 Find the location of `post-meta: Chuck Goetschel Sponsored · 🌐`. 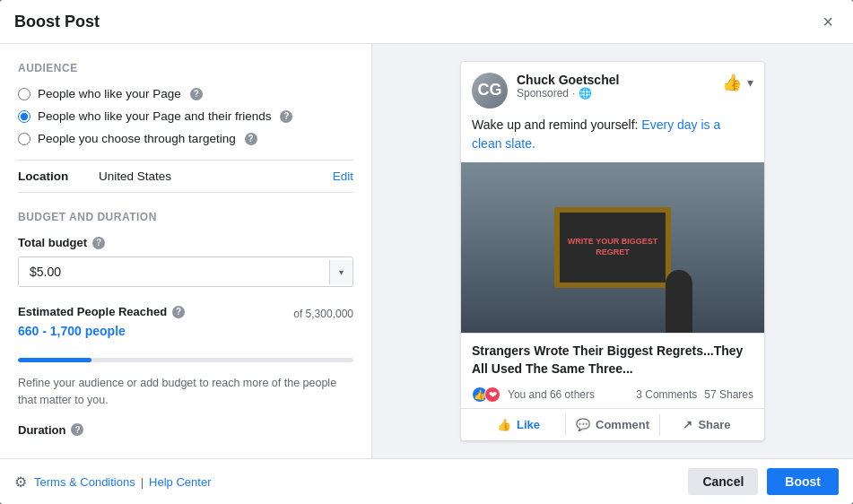

post-meta: Chuck Goetschel Sponsored · 🌐 is located at coordinates (615, 86).